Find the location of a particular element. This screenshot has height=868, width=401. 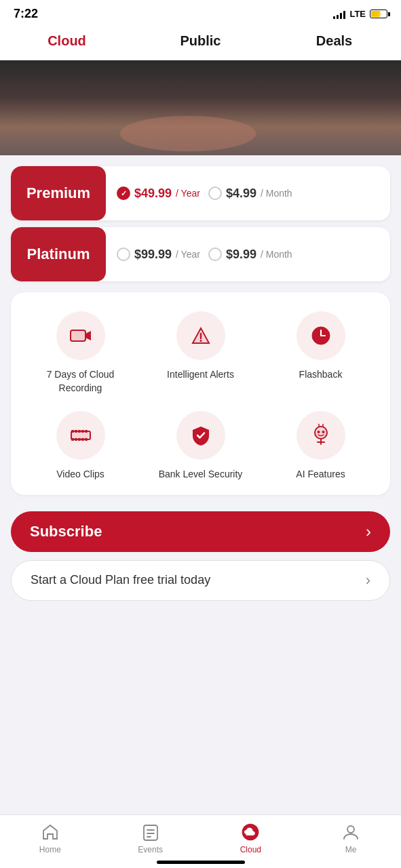

me-icon is located at coordinates (351, 832).